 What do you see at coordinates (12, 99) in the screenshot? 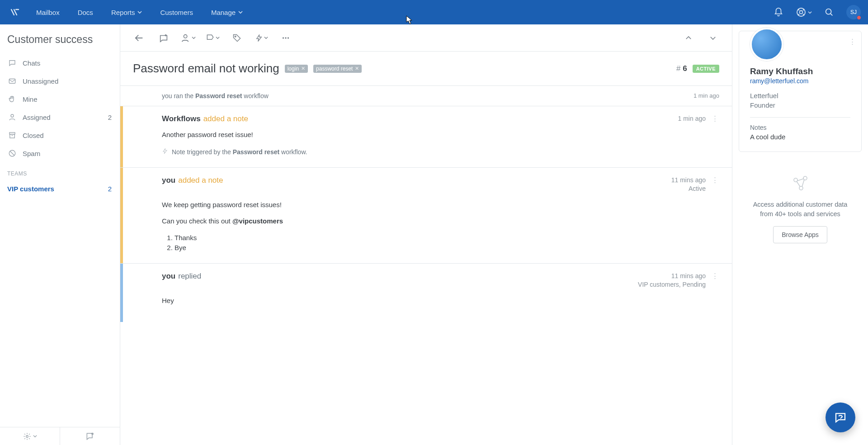
I see `hand-icon` at bounding box center [12, 99].